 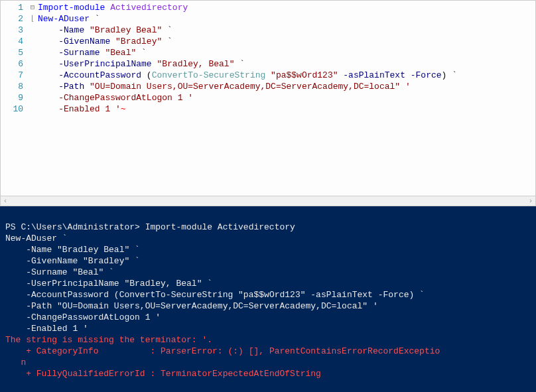 What do you see at coordinates (215, 294) in the screenshot?
I see `console-output-line: -AccountPassword (ConvertTo-SecureString…` at bounding box center [215, 294].